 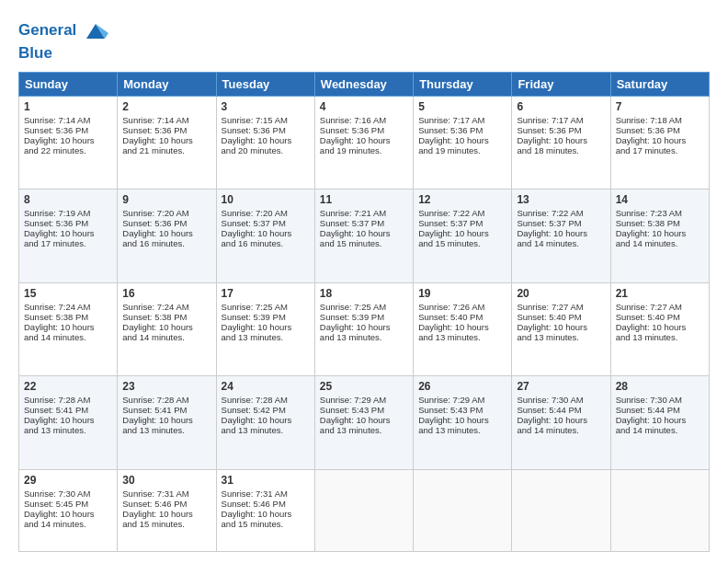 What do you see at coordinates (166, 213) in the screenshot?
I see `day-info-line: Sunrise: 7:20 AM` at bounding box center [166, 213].